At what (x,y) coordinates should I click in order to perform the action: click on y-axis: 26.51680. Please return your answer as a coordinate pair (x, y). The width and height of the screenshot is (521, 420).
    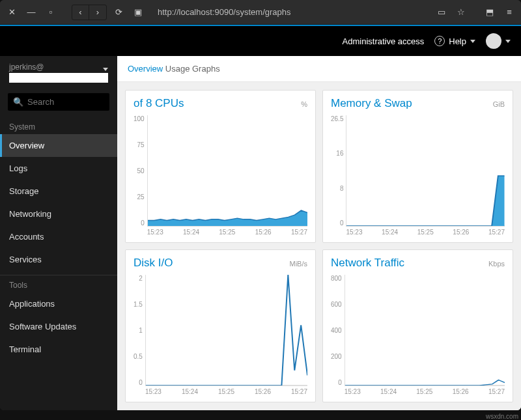
    Looking at the image, I should click on (339, 176).